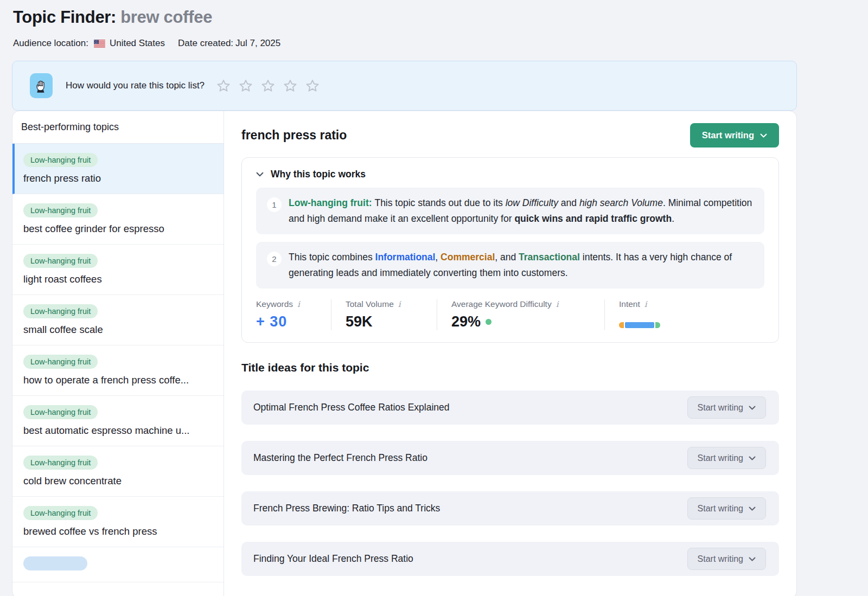 This screenshot has width=868, height=596. What do you see at coordinates (118, 565) in the screenshot?
I see `sidebar-topic-item` at bounding box center [118, 565].